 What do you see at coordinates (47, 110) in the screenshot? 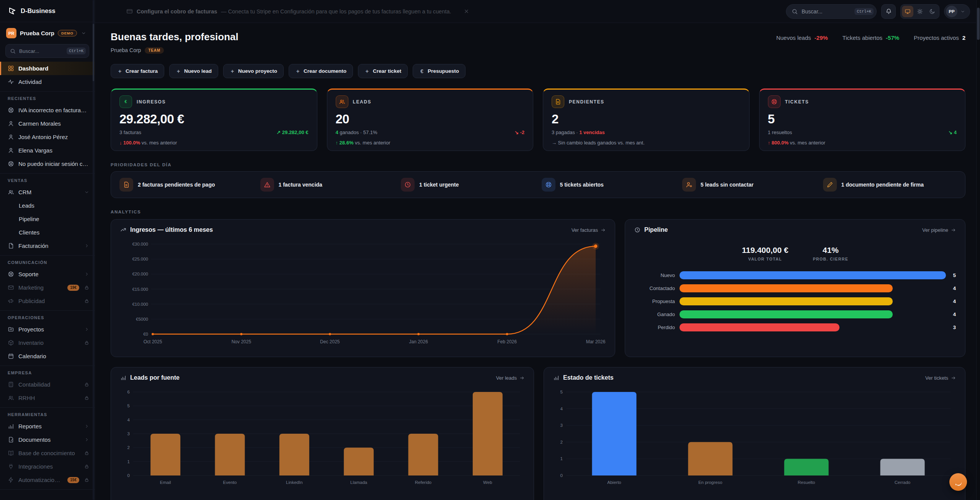
I see `sidebar-item-iva-incorrecto-en-facturas-t: IVA incorrecto en facturas t...` at bounding box center [47, 110].